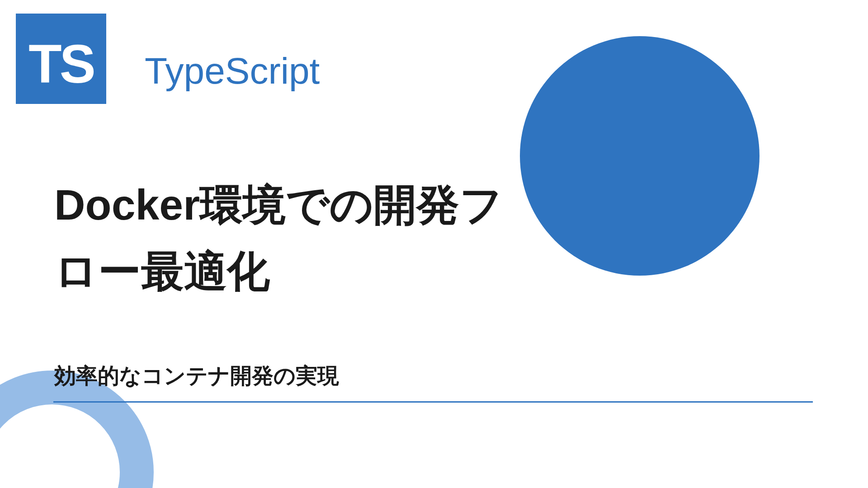  Describe the element at coordinates (433, 402) in the screenshot. I see `title-underline` at that location.